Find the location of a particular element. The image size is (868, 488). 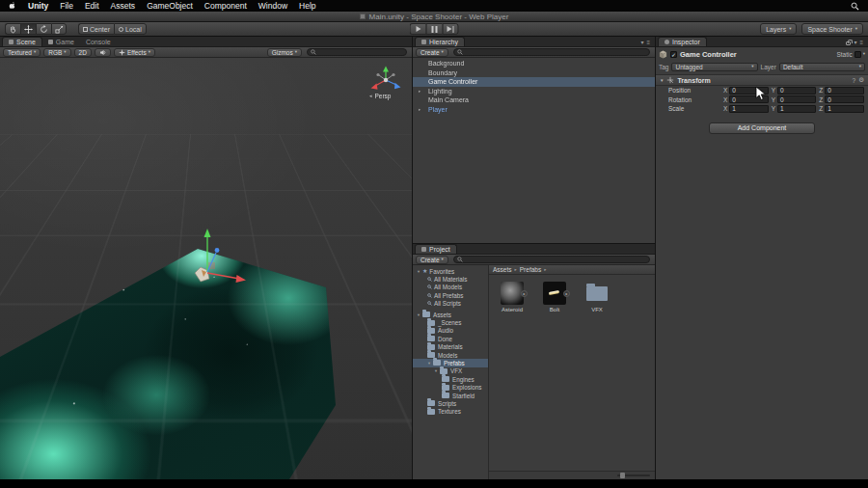

tree-folder-explosions: Explosions is located at coordinates (450, 387).